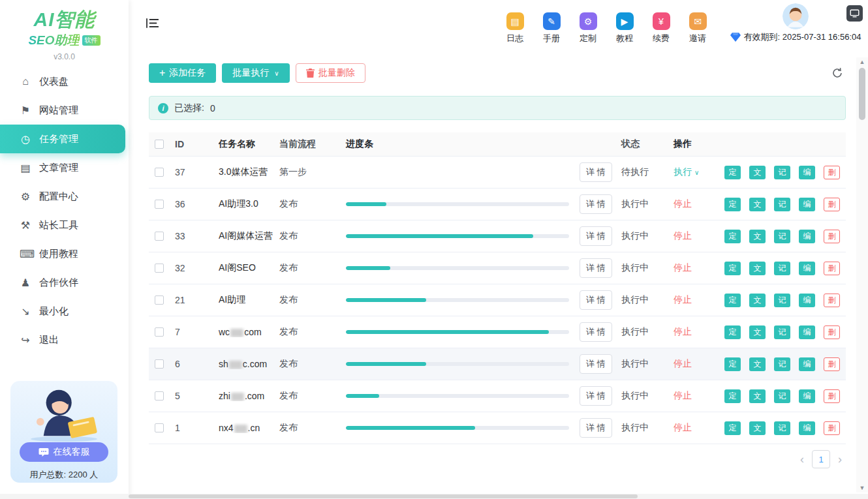 This screenshot has height=499, width=868. Describe the element at coordinates (837, 73) in the screenshot. I see `refresh-button` at that location.